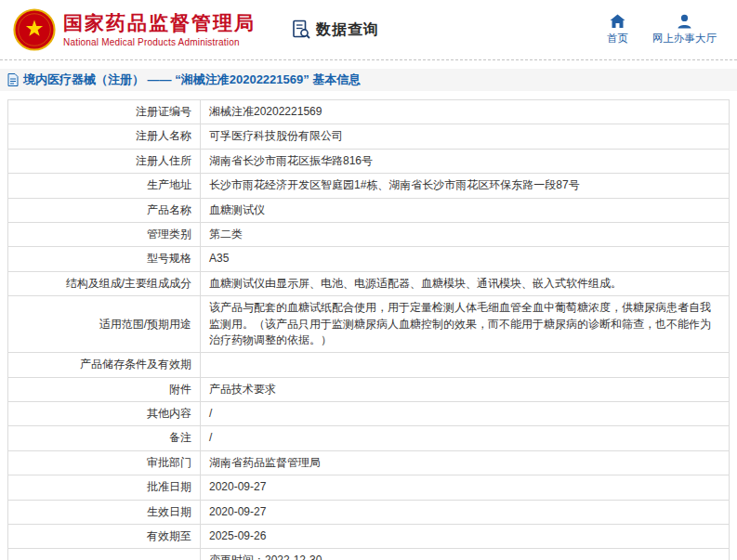 The image size is (737, 560). I want to click on row-value-cell: 产品技术要求, so click(465, 389).